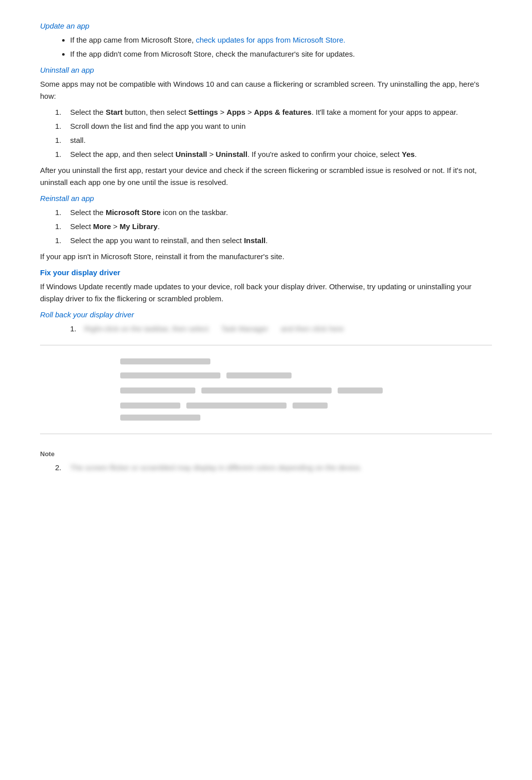  What do you see at coordinates (281, 112) in the screenshot?
I see `uninstall-step-1: Select the Start button, then select Set…` at bounding box center [281, 112].